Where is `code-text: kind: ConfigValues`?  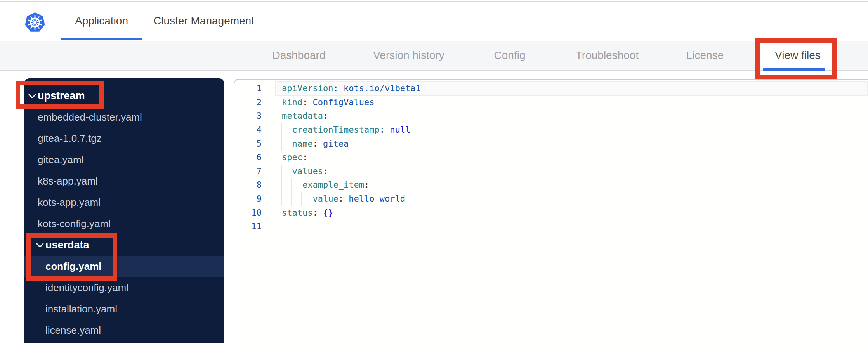 code-text: kind: ConfigValues is located at coordinates (328, 102).